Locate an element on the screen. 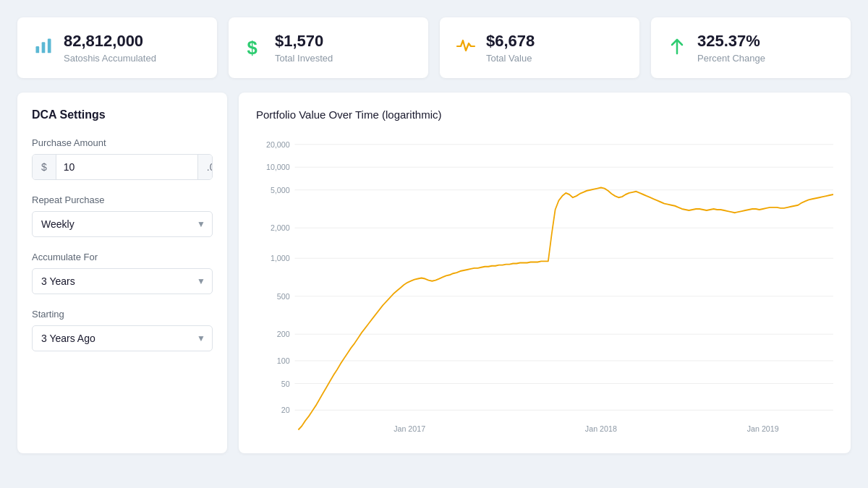 The height and width of the screenshot is (488, 868). starting-label: Starting is located at coordinates (122, 314).